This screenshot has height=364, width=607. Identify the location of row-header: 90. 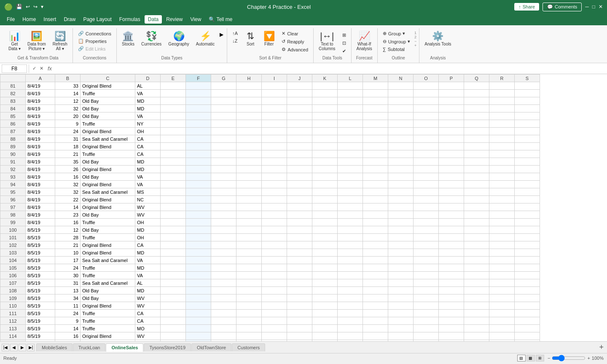
(13, 154).